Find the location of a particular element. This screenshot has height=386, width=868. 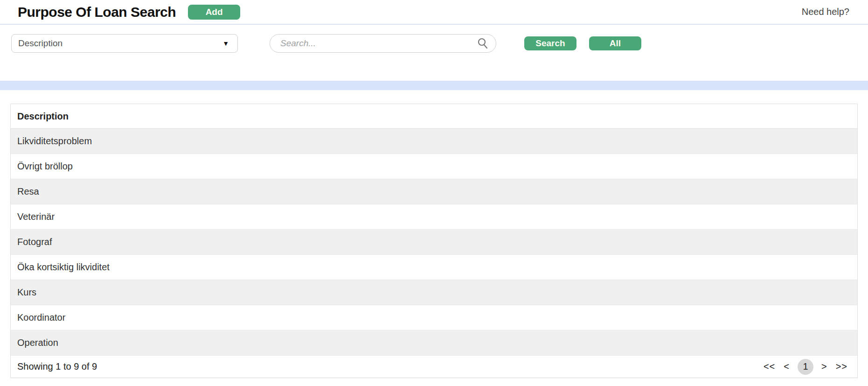

all-button: All is located at coordinates (615, 43).